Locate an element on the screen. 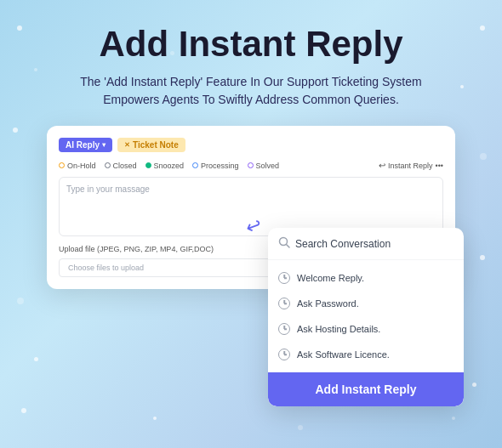 Image resolution: width=502 pixels, height=448 pixels. status-closed: Closed is located at coordinates (121, 166).